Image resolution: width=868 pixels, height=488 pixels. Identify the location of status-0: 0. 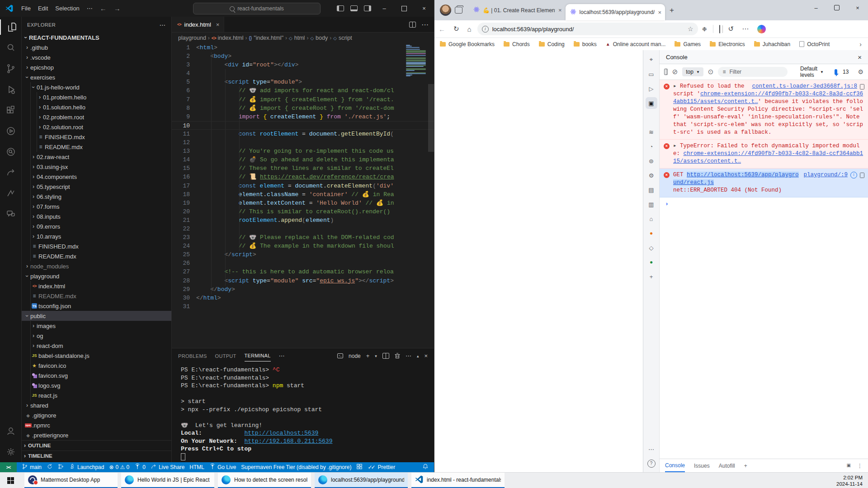
(140, 467).